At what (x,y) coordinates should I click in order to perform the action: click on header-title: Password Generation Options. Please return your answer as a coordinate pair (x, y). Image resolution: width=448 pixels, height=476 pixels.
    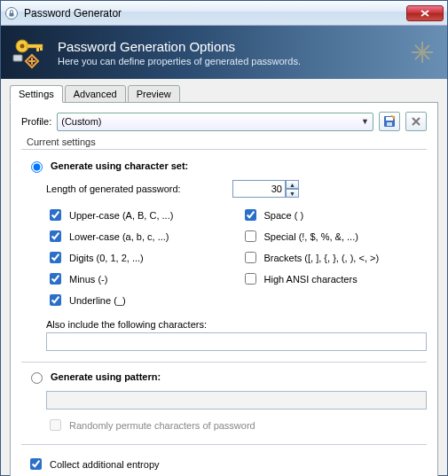
    Looking at the image, I should click on (179, 46).